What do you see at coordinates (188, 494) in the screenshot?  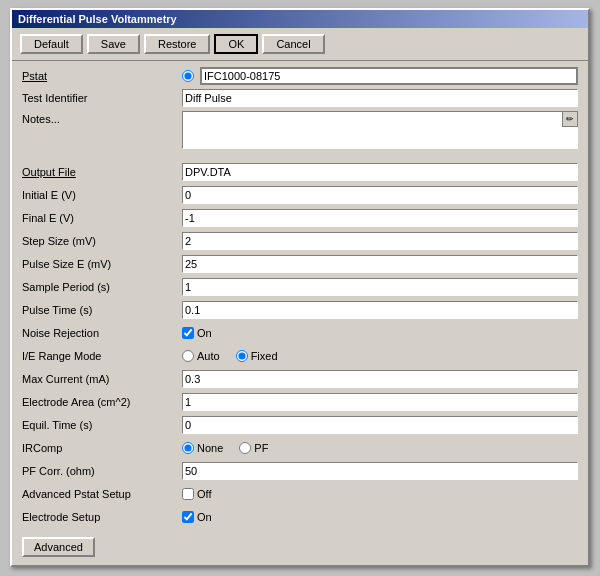 I see `adv-pstat-checkbox` at bounding box center [188, 494].